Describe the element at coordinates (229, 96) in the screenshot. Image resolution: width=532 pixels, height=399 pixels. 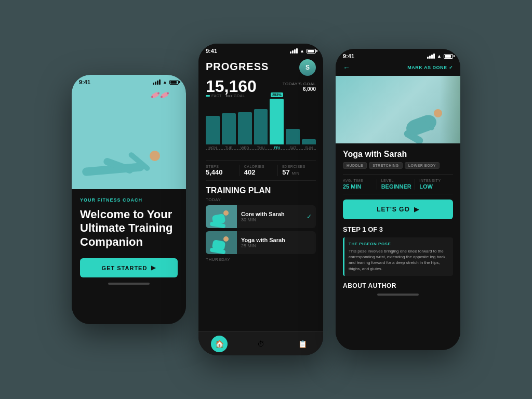
I see `legend-dot-goal` at that location.